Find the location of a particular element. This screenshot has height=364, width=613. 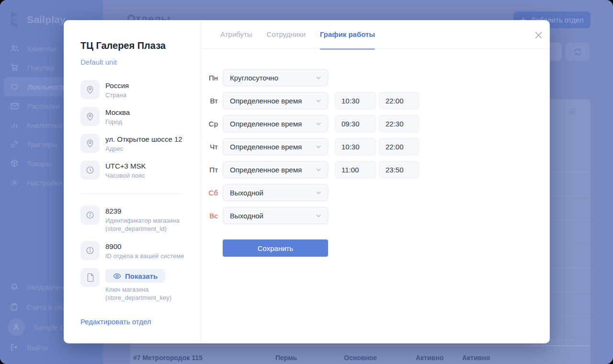

day-label: Вт is located at coordinates (206, 101).